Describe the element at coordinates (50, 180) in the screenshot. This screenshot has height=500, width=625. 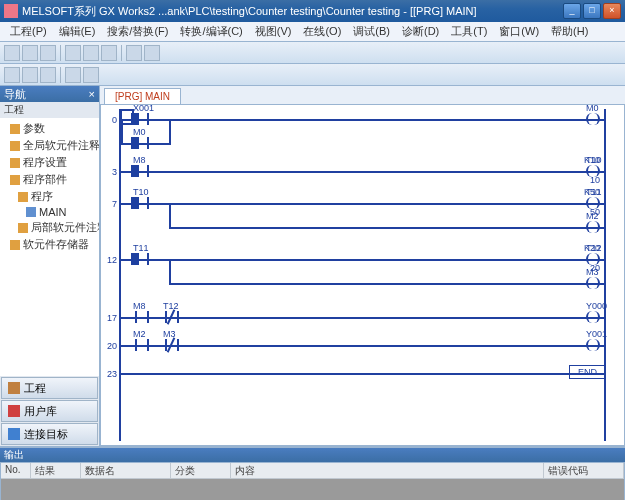
I see `tree-prog-parts: 程序部件` at that location.